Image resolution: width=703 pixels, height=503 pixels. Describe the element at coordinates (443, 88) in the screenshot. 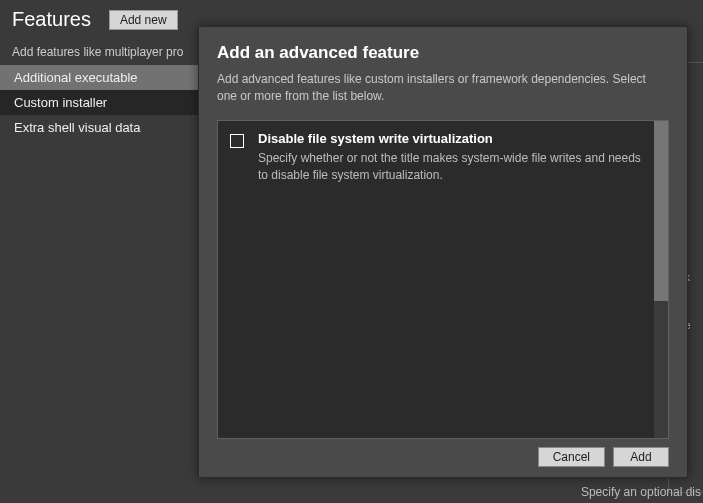

I see `dialog-subtitle: Add advanced features like custom instal…` at that location.